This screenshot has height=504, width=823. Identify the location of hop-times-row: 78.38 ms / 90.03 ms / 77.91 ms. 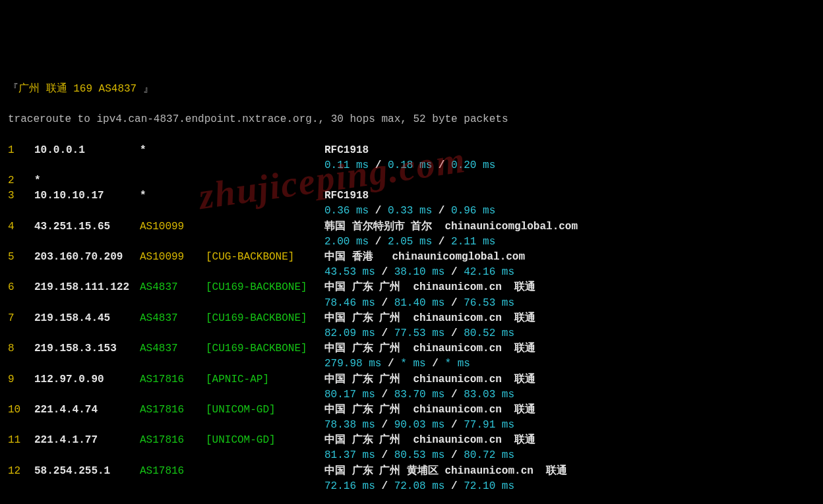
(412, 426).